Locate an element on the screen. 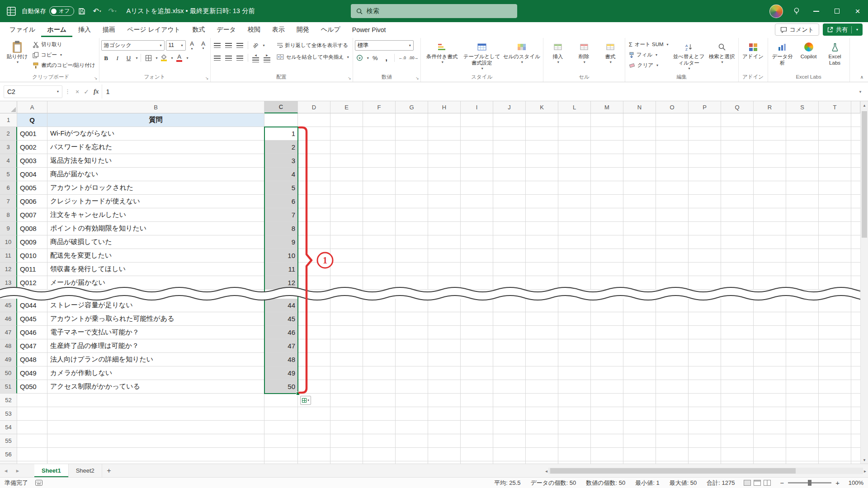 The image size is (868, 488). cell: Q004 is located at coordinates (33, 174).